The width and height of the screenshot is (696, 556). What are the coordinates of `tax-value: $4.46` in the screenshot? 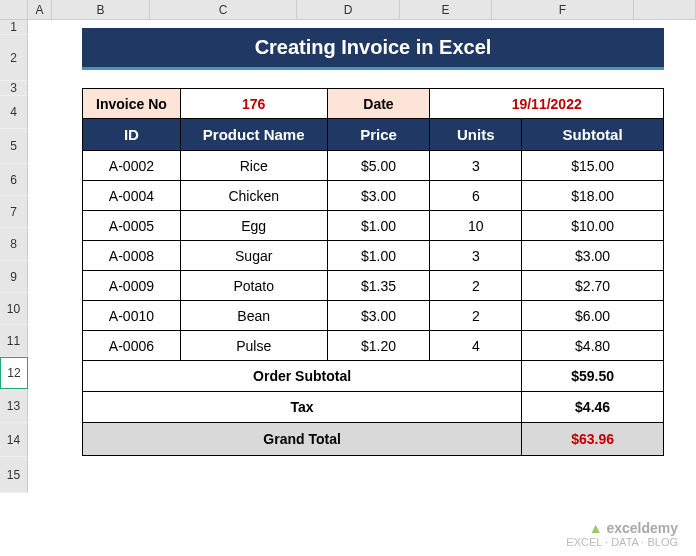 It's located at (593, 408).